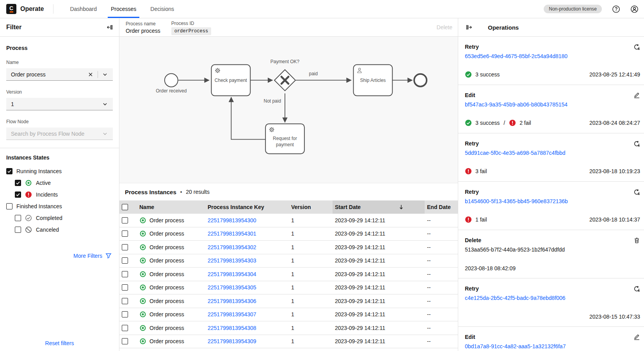  What do you see at coordinates (32, 9) in the screenshot?
I see `app-name: Operate` at bounding box center [32, 9].